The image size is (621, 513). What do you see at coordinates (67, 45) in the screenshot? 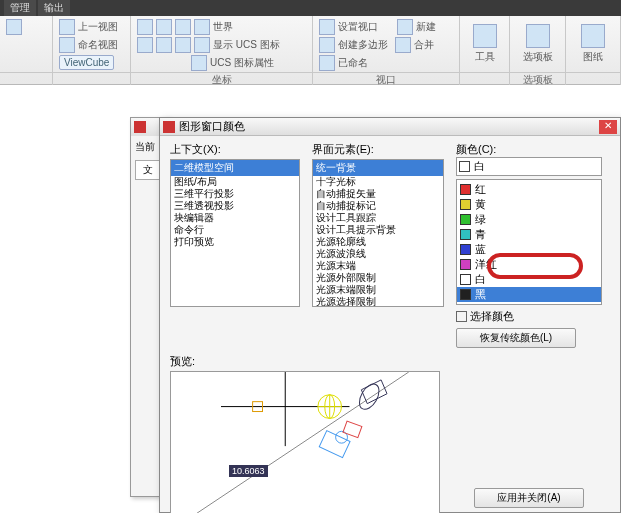
I see `named-view-icon` at bounding box center [67, 45].